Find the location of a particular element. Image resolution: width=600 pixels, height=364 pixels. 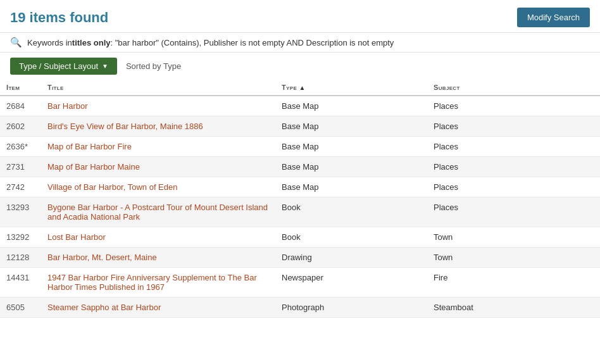

cell-item: 2742 is located at coordinates (20, 187).